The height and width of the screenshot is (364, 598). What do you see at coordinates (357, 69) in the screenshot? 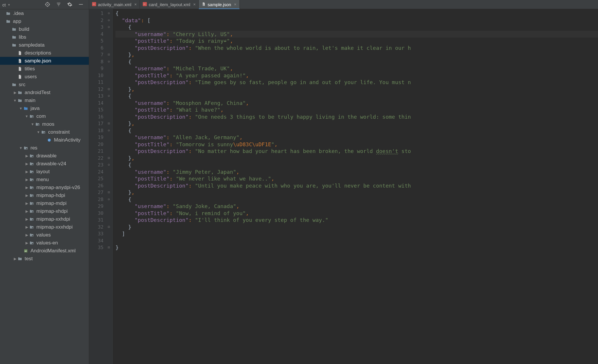
I see `code-line: "username": "Michel Trade, UK",` at bounding box center [357, 69].